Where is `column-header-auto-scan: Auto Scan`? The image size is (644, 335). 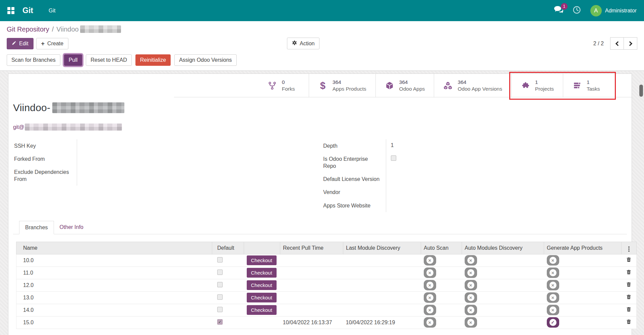
column-header-auto-scan: Auto Scan is located at coordinates (442, 248).